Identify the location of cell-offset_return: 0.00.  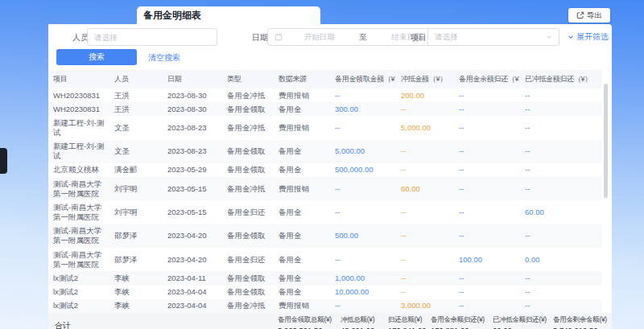
(561, 259).